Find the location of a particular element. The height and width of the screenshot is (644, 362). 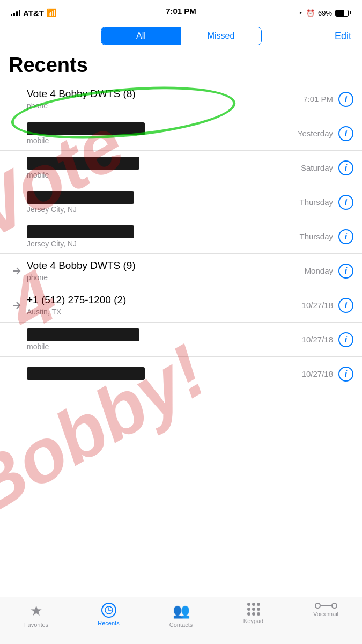

carrier-name: AT&T is located at coordinates (33, 13).